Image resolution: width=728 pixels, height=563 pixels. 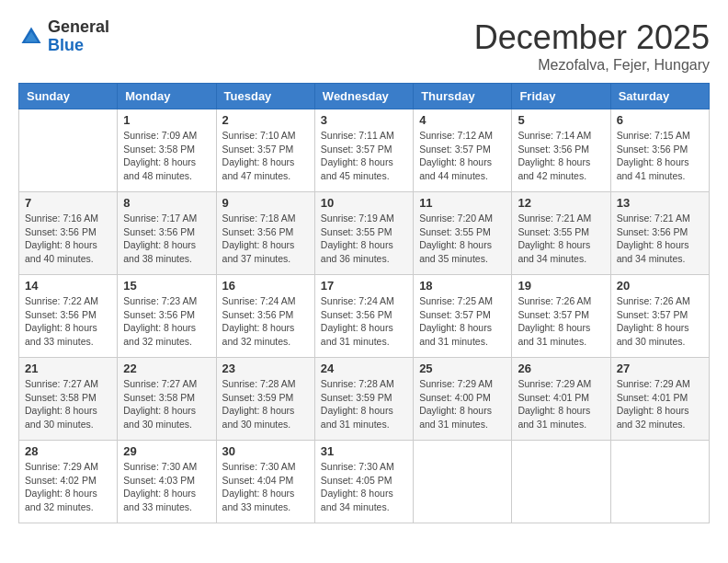 I want to click on calendar-cell: 26Sunrise: 7:29 AMSunset: 4:01 PMDayligh…, so click(x=561, y=399).